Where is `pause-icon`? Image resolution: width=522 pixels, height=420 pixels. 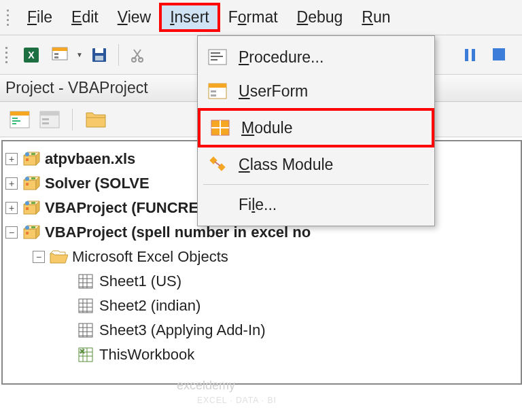 pause-icon is located at coordinates (470, 55).